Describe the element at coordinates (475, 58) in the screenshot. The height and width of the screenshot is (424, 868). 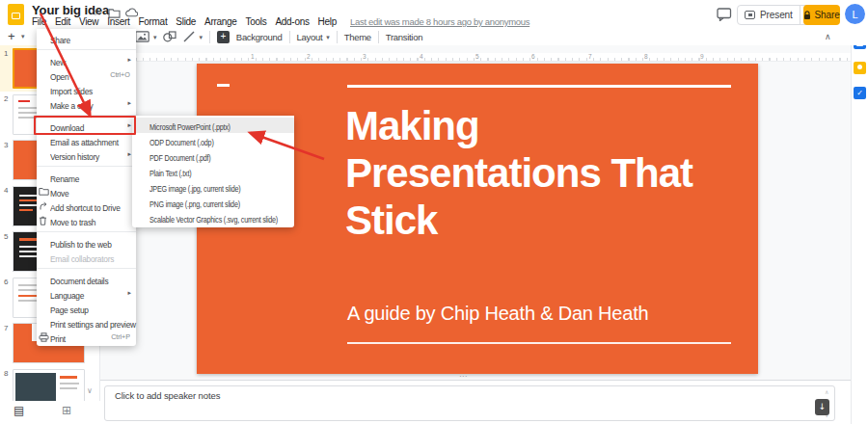
I see `horizontal-ruler: 1 2 3 4 5 6 7 8 9` at that location.